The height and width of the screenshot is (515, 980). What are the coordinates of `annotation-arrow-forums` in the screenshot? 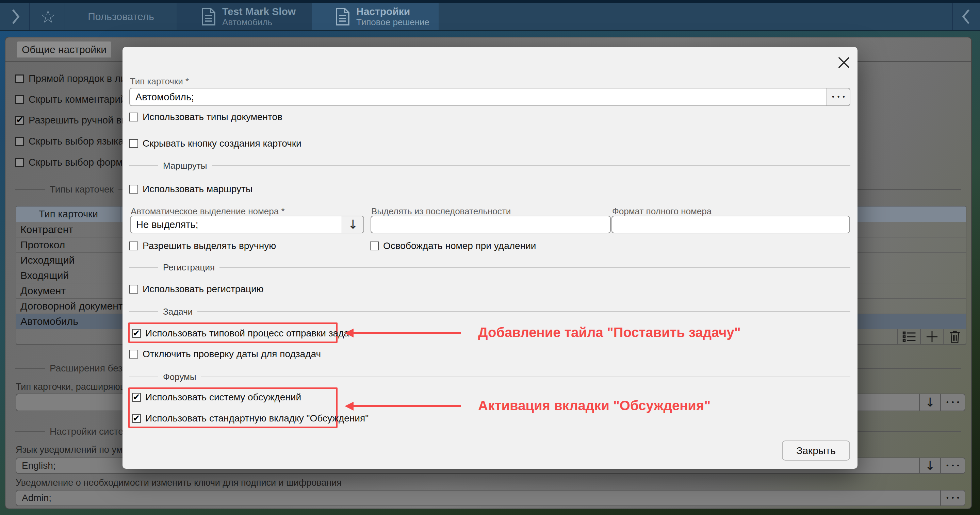 It's located at (405, 406).